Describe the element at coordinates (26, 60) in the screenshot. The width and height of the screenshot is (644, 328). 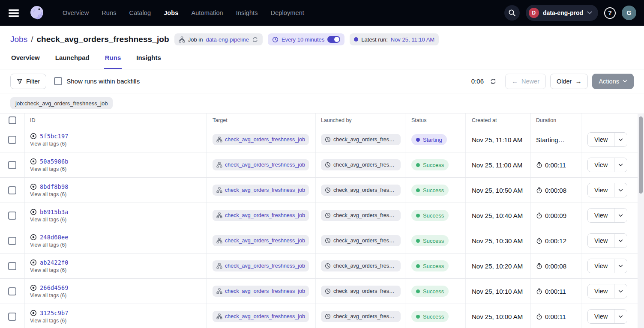
I see `tab-overview: Overview` at that location.